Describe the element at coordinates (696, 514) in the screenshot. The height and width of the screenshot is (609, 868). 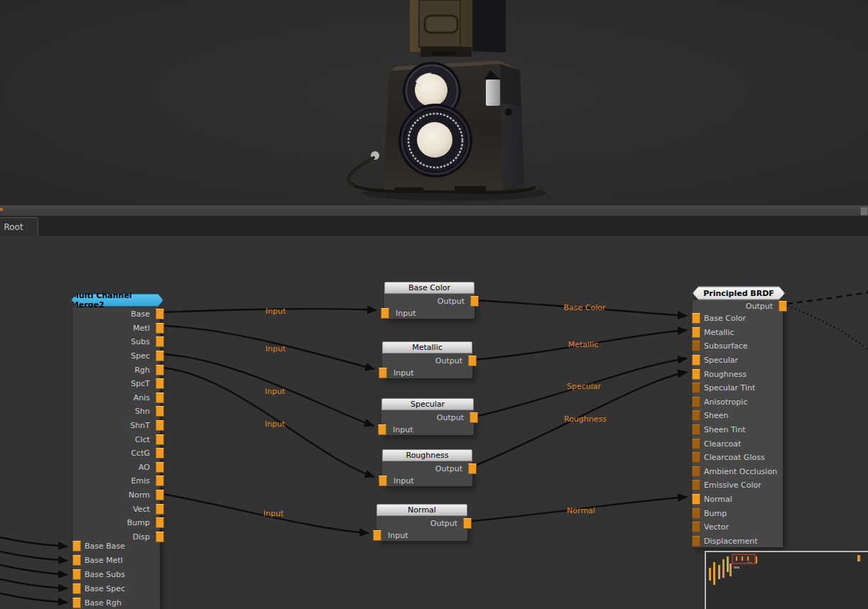
I see `input-port-bump` at that location.